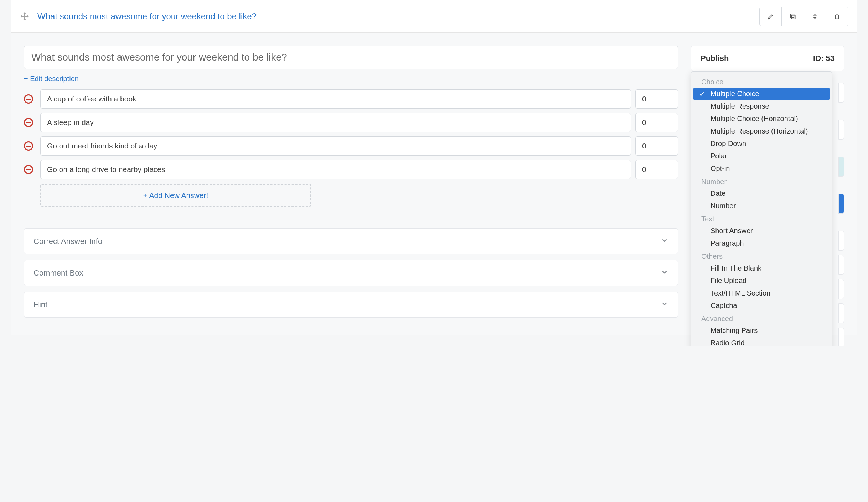  What do you see at coordinates (761, 219) in the screenshot?
I see `dropdown-group-label: Text` at bounding box center [761, 219].